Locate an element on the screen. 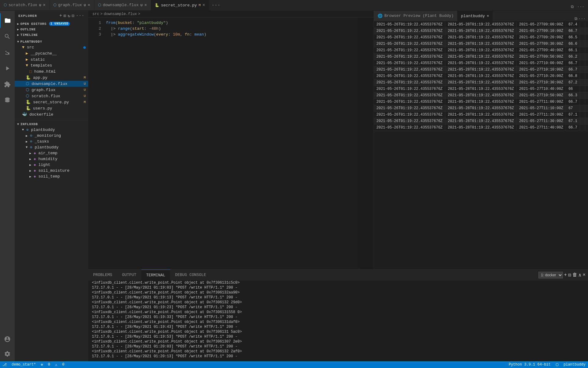 This screenshot has height=368, width=588. tab-graph-flux: ⬡ graph.flux U × is located at coordinates (72, 5).